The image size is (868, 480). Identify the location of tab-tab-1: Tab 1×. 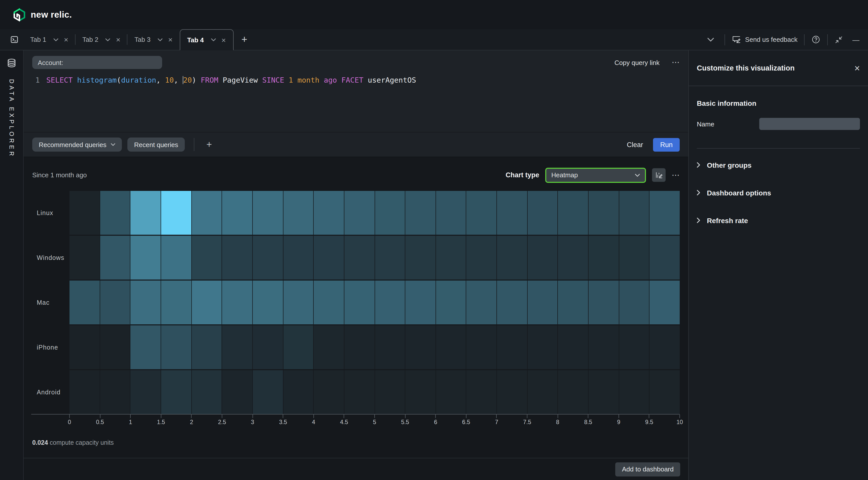
(49, 40).